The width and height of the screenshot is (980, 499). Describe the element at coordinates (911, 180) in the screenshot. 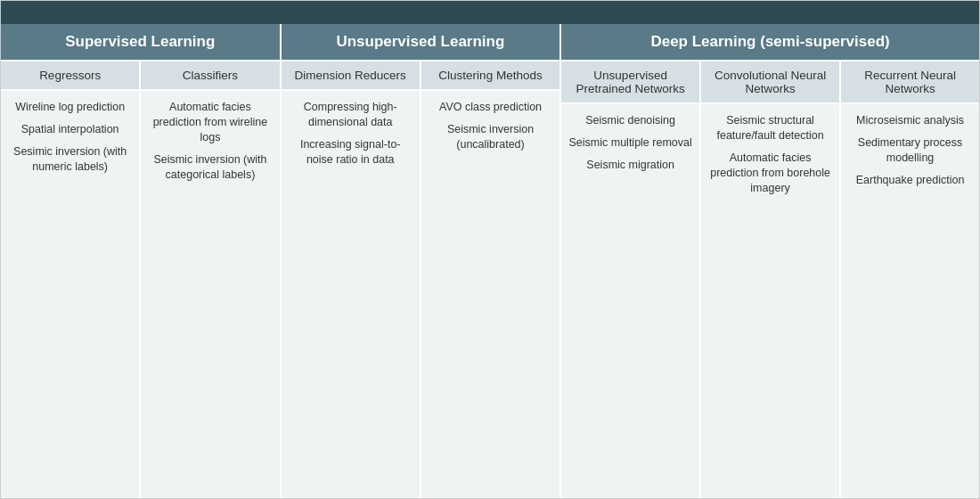

I see `list-item: Earthquake prediction` at that location.